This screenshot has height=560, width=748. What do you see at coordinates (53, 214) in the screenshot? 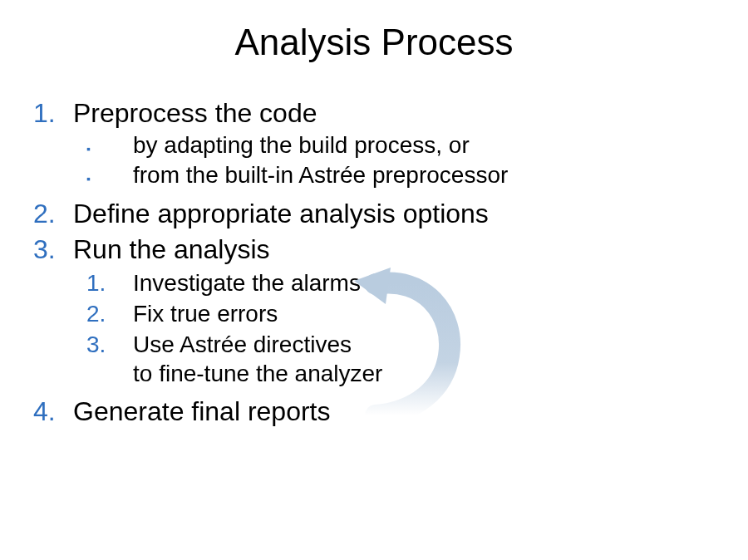
I see `list-number: 2.` at bounding box center [53, 214].